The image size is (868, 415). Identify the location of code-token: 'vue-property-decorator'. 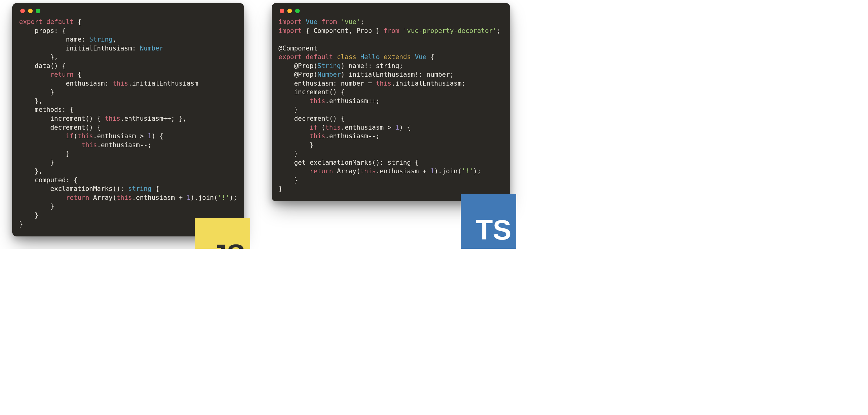
(450, 31).